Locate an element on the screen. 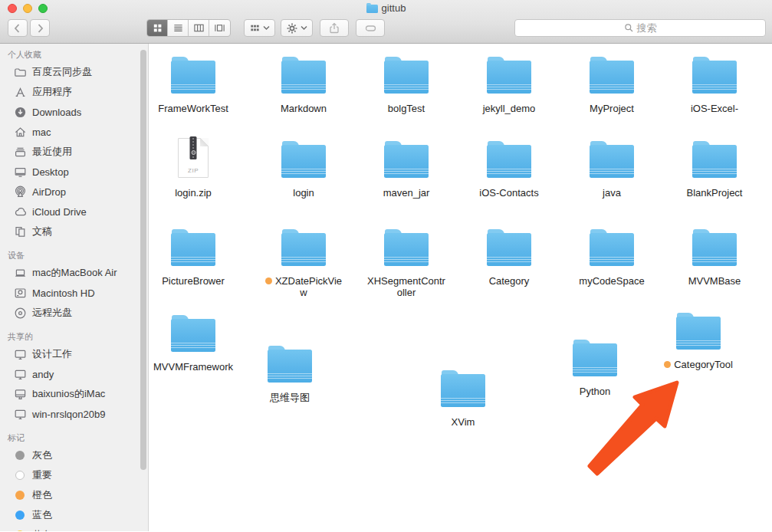 The height and width of the screenshot is (532, 772). sidebar-item-icloud-drive: iCloud Drive is located at coordinates (74, 212).